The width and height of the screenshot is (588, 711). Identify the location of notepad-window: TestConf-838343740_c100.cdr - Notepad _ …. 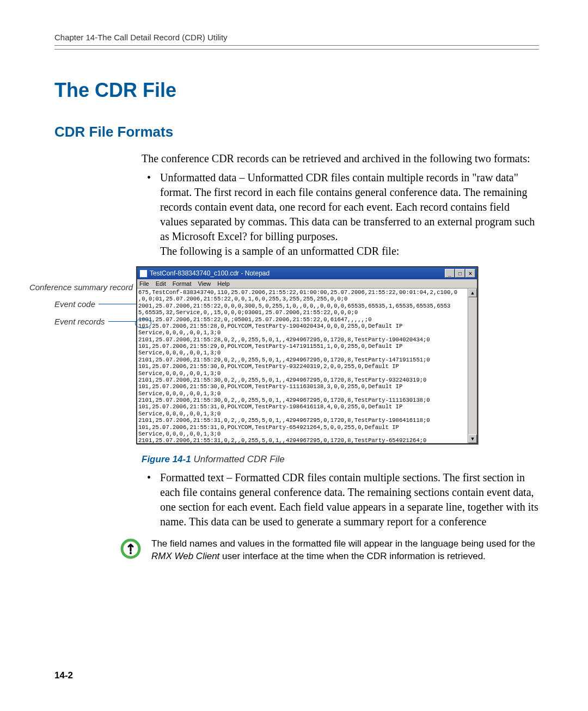
(307, 355).